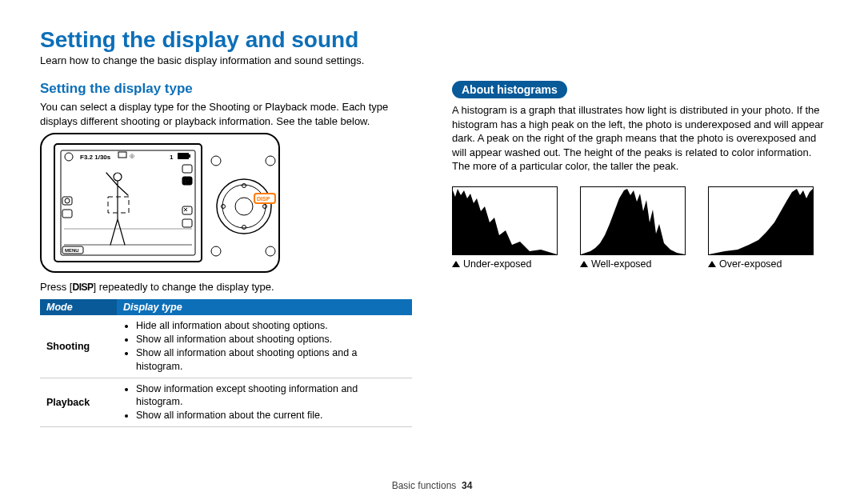 The width and height of the screenshot is (864, 504). I want to click on press-prefix: Press [, so click(56, 286).